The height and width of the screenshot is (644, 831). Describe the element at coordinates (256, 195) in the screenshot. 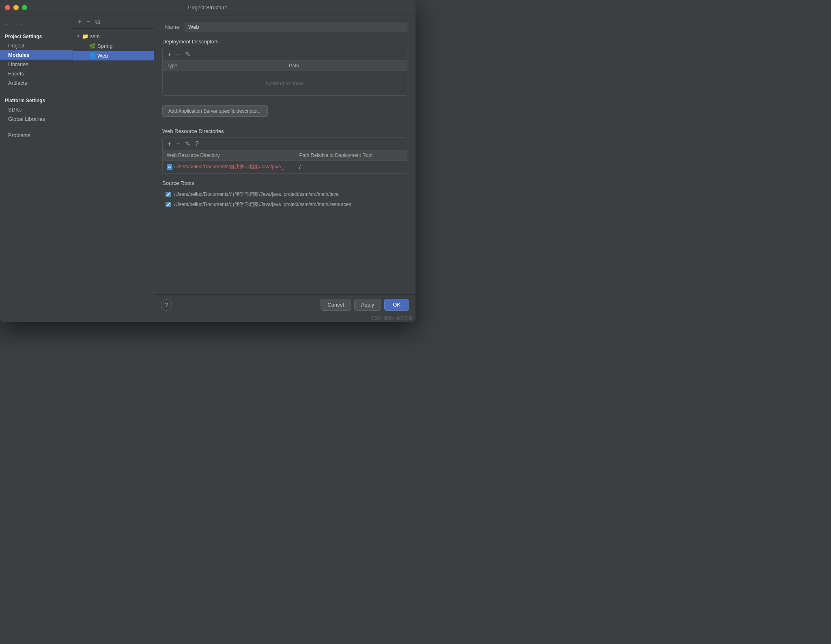

I see `source-root-0-path: /Users/beiluo/Documents/自我学习档案/Java/java…` at that location.